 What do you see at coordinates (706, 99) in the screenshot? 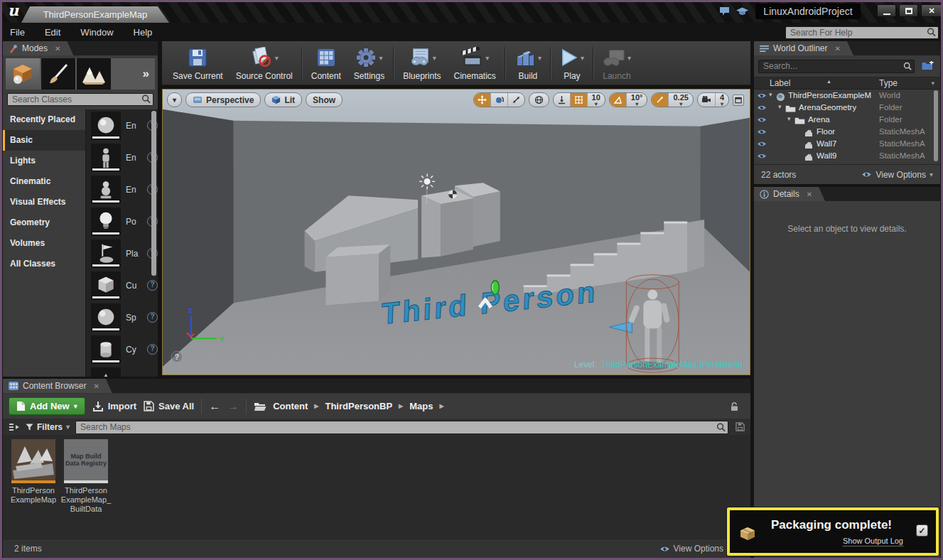
I see `camera-speed-button` at bounding box center [706, 99].